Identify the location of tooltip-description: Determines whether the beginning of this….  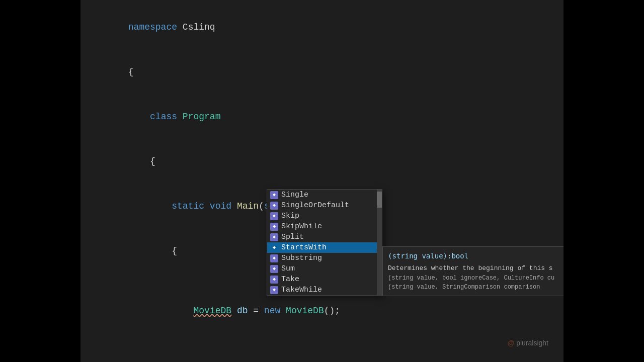
(476, 268).